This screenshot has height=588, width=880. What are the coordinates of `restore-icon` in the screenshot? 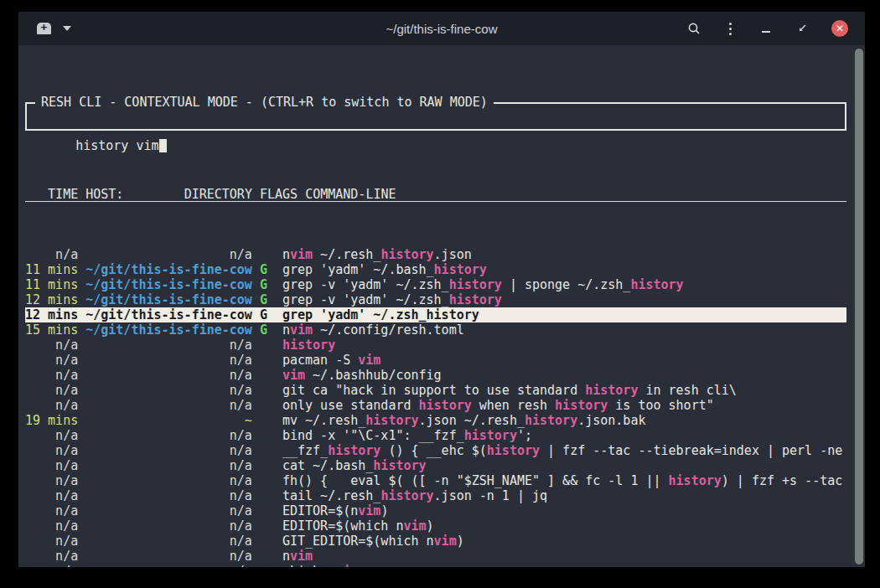 It's located at (802, 28).